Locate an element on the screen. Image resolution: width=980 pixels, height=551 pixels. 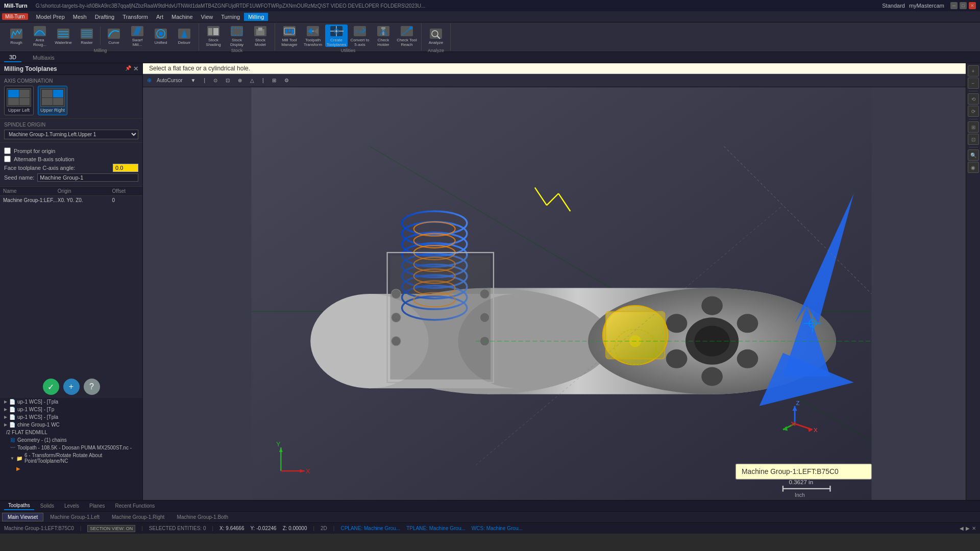
panel-pin-button: 📌 is located at coordinates (128, 69).